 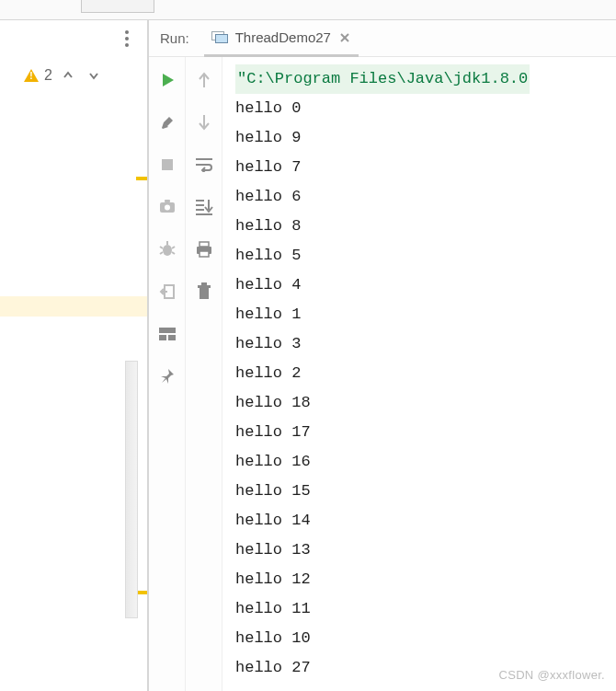 What do you see at coordinates (167, 249) in the screenshot?
I see `debug-button` at bounding box center [167, 249].